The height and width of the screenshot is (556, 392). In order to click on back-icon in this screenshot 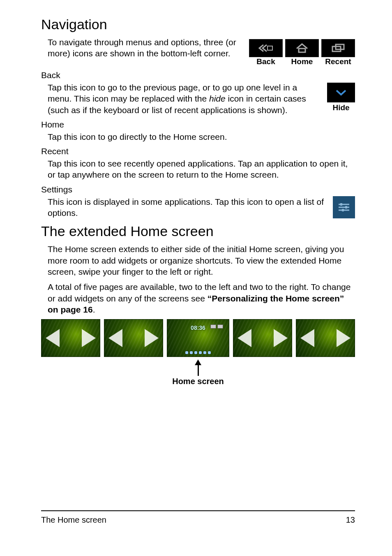, I will do `click(266, 48)`.